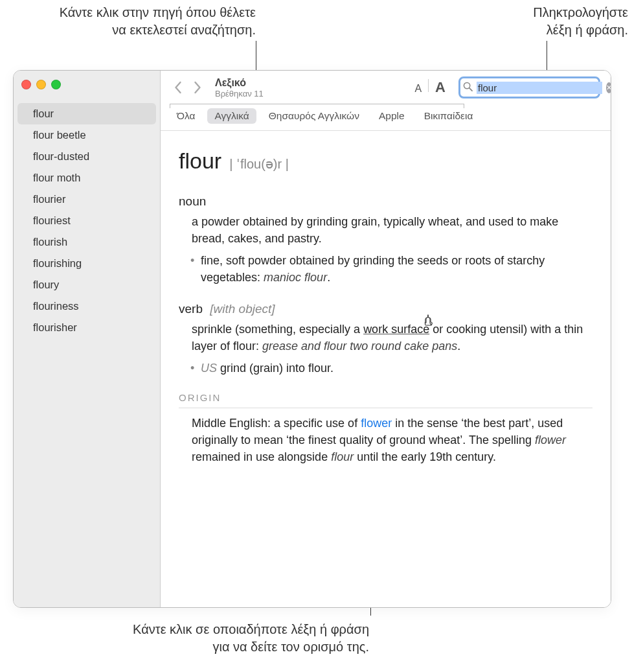 The height and width of the screenshot is (672, 632). I want to click on sidebar-item: flouriest, so click(87, 220).